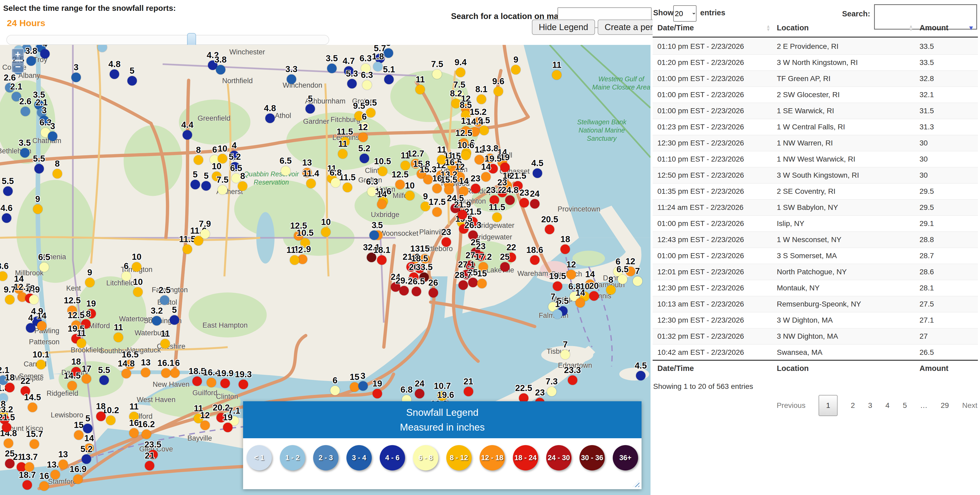 This screenshot has width=980, height=495. I want to click on pagination-page-4: 4, so click(887, 405).